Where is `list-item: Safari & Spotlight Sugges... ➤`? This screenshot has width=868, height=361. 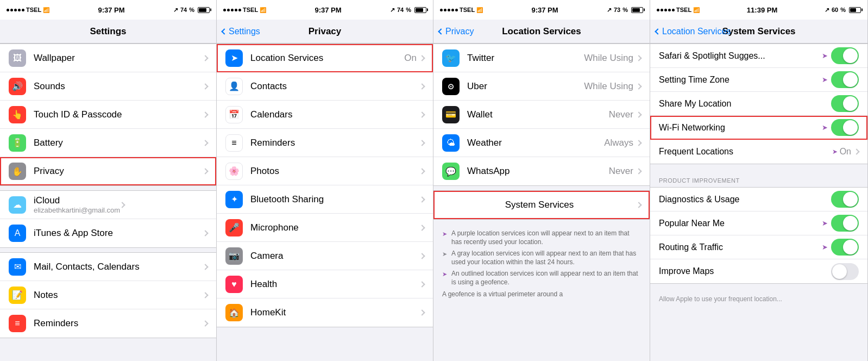
list-item: Safari & Spotlight Sugges... ➤ is located at coordinates (759, 56).